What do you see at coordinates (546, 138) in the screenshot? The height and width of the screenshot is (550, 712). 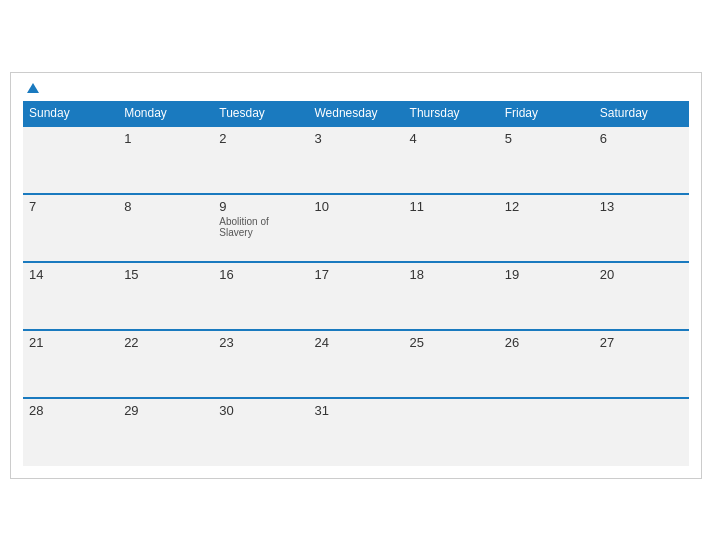 I see `day-number: 5` at bounding box center [546, 138].